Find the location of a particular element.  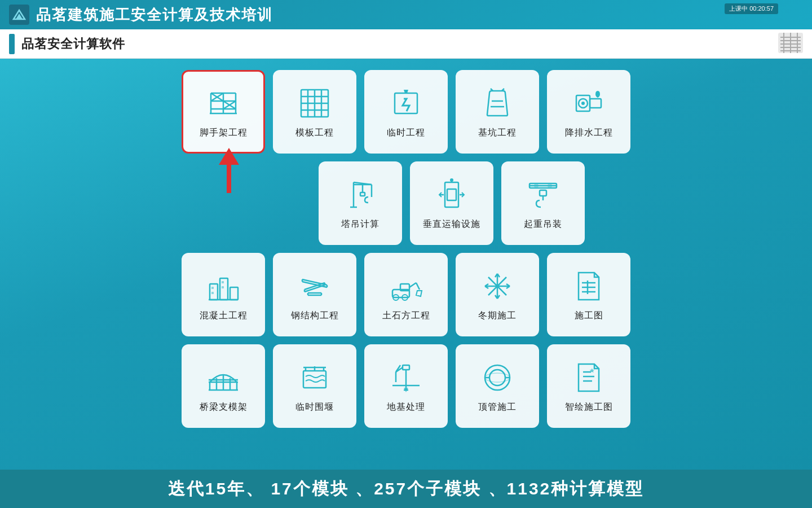

jikeng-icon is located at coordinates (497, 103).